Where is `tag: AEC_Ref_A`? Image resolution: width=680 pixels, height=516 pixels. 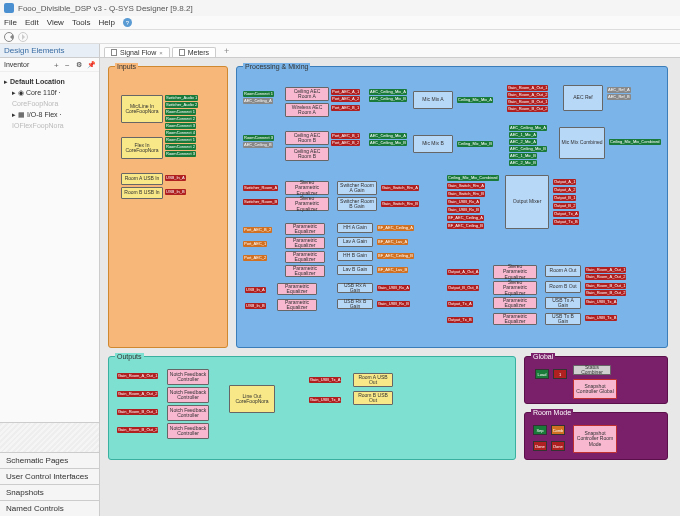 tag: AEC_Ref_A is located at coordinates (619, 90).